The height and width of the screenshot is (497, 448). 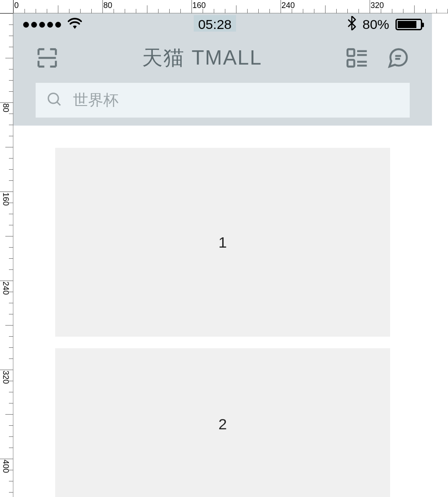 I want to click on time-label: 05:28, so click(x=215, y=23).